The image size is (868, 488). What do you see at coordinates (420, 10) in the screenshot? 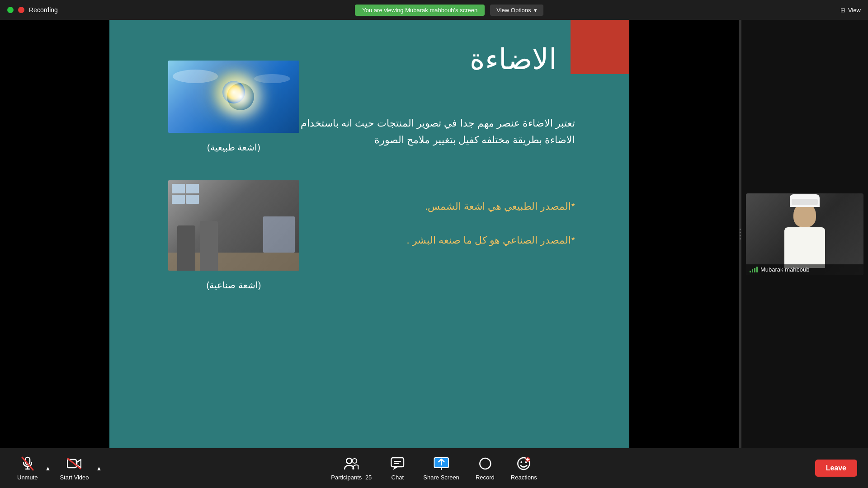
I see `viewing-banner: You are viewing Mubarak mahboub's screen` at bounding box center [420, 10].